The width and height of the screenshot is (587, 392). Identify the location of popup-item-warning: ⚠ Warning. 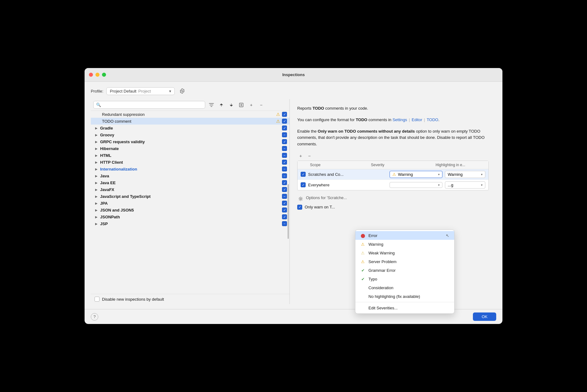
(405, 244).